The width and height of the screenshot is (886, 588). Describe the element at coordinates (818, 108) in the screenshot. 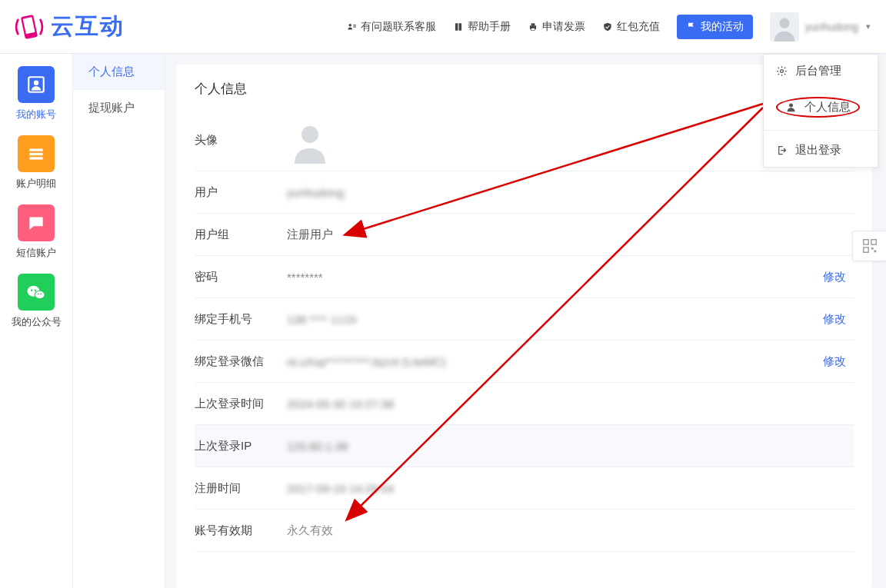

I see `annotation-ellipse: 个人信息` at that location.